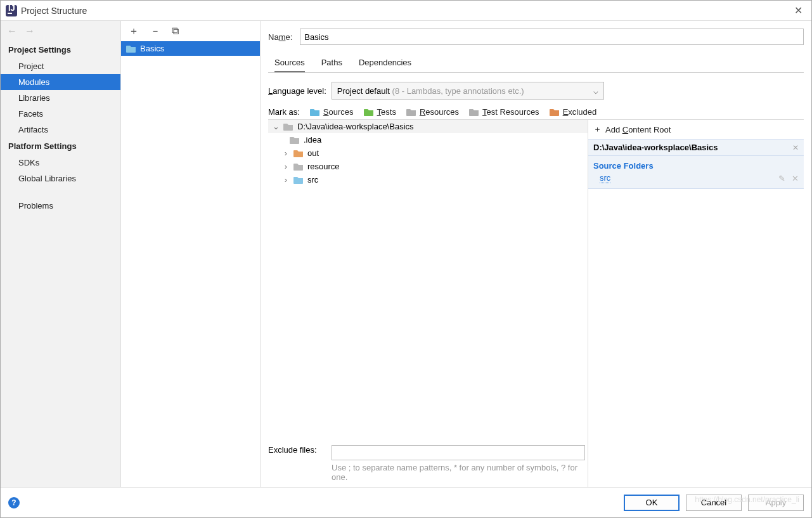  What do you see at coordinates (406, 502) in the screenshot?
I see `dialog-footer: ? OK Cancel Apply` at bounding box center [406, 502].